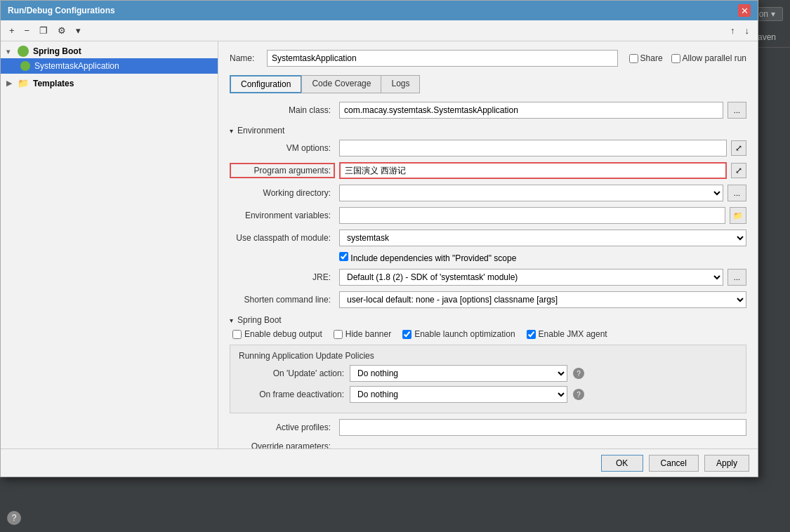 The width and height of the screenshot is (790, 532). I want to click on vm-options-label: VM options:, so click(282, 148).